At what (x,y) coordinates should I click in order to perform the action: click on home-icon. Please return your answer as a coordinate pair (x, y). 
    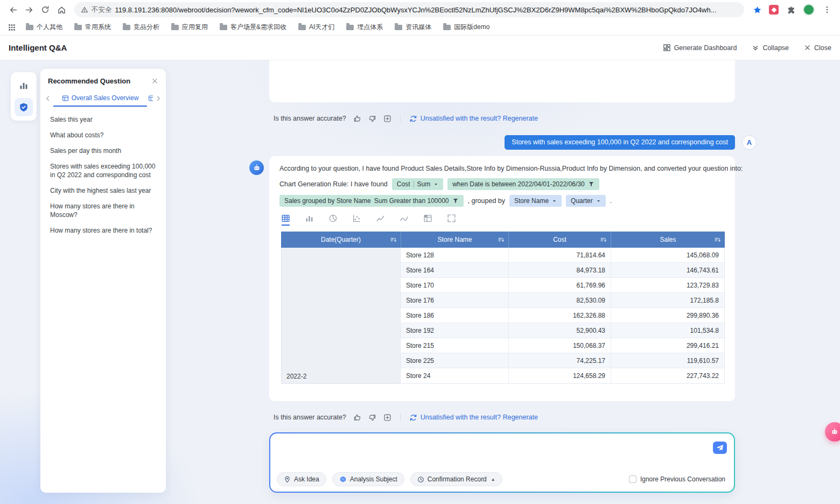
    Looking at the image, I should click on (61, 10).